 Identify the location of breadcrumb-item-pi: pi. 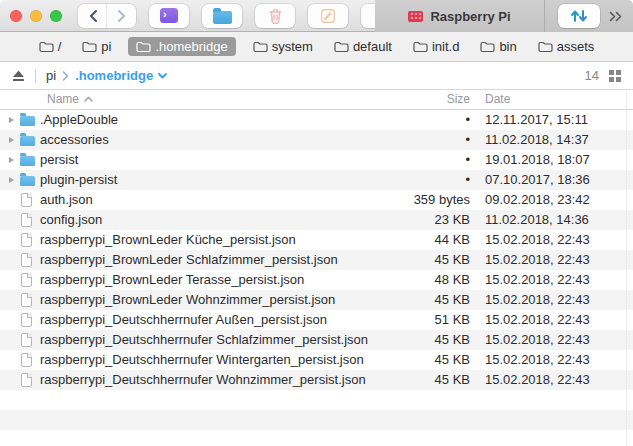
(96, 46).